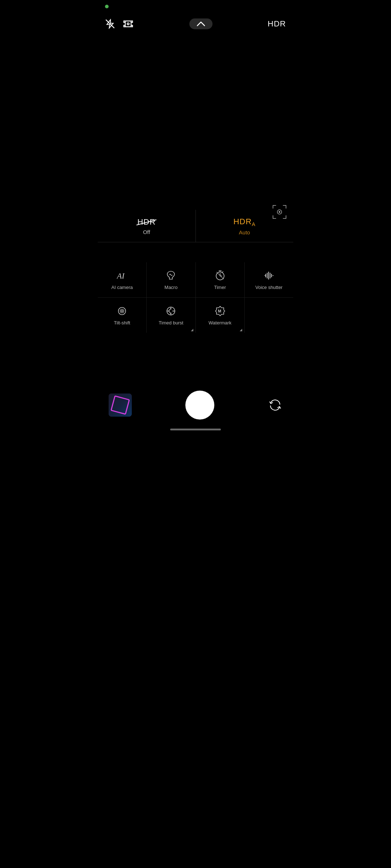 This screenshot has width=391, height=868. What do you see at coordinates (201, 24) in the screenshot?
I see `expand-settings-button` at bounding box center [201, 24].